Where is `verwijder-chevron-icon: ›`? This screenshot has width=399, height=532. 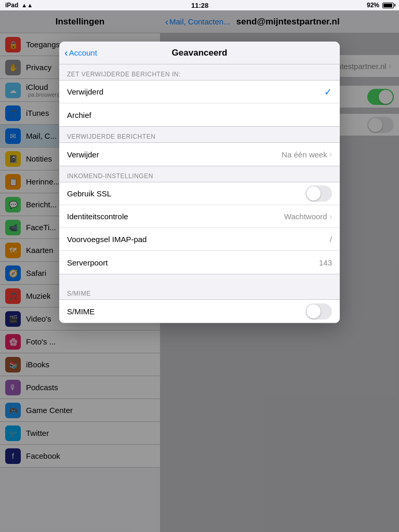 verwijder-chevron-icon: › is located at coordinates (330, 154).